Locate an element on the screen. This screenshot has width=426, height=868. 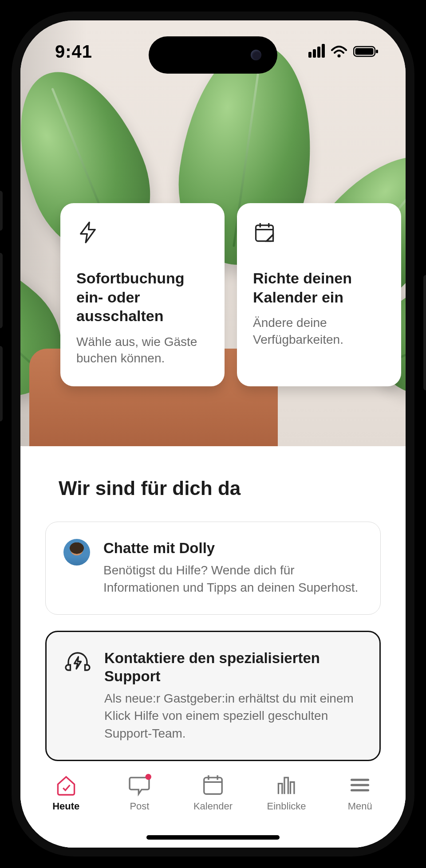
tab-post: Post is located at coordinates (140, 793).